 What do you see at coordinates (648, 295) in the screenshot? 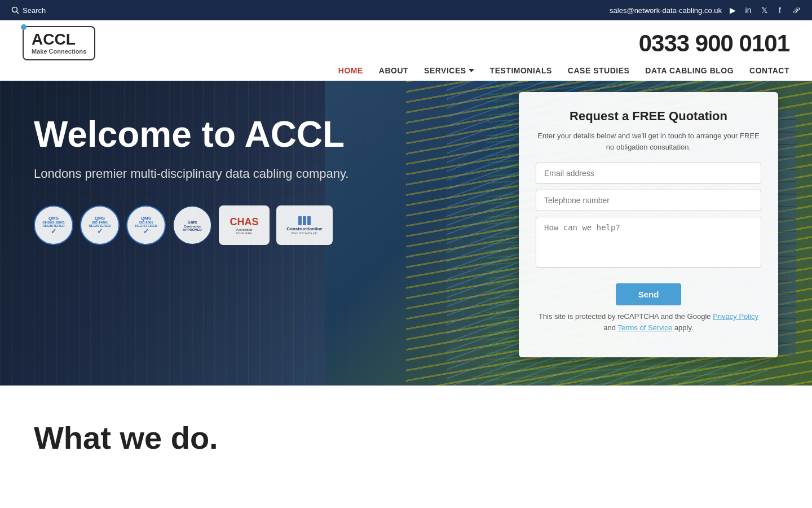
I see `send-button: Send` at bounding box center [648, 295].